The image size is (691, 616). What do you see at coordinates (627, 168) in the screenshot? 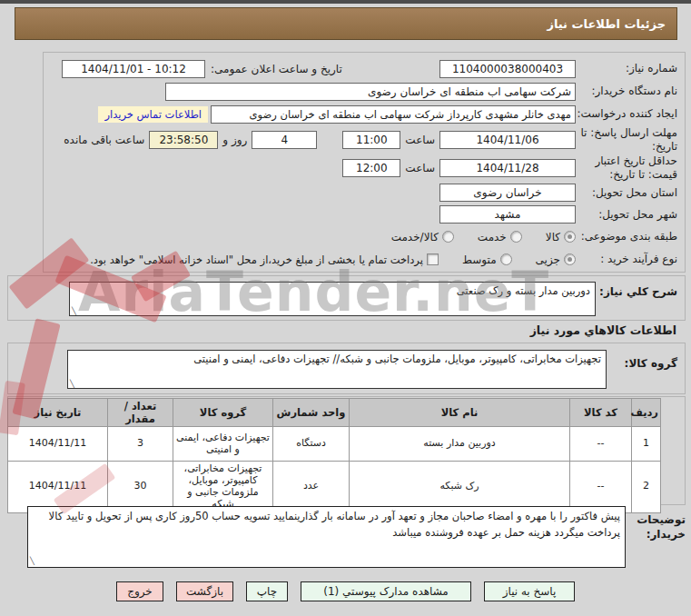
I see `price-validity-label: حداقل تاریخ اعتبار قیمت: تا تاریخ:` at bounding box center [627, 168].